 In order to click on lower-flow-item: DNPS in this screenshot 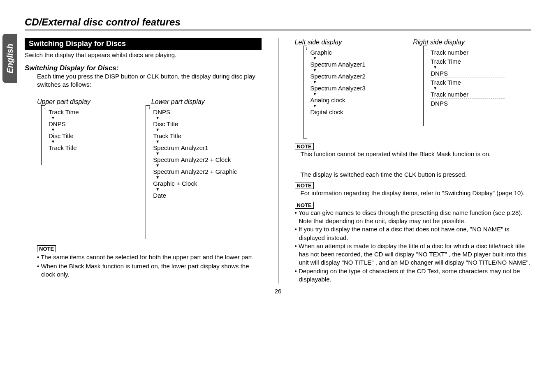, I will do `click(207, 112)`.